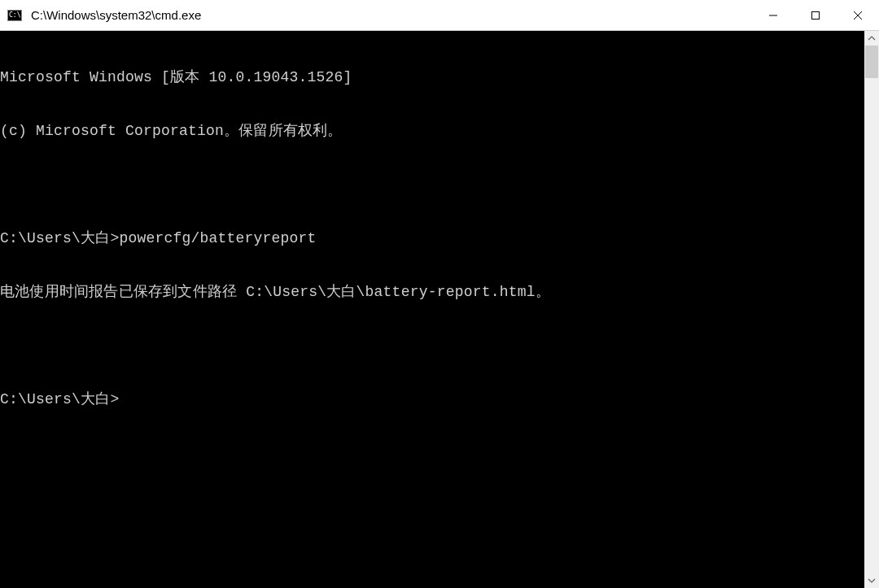 The height and width of the screenshot is (588, 879). Describe the element at coordinates (872, 38) in the screenshot. I see `chevron-up-icon` at that location.